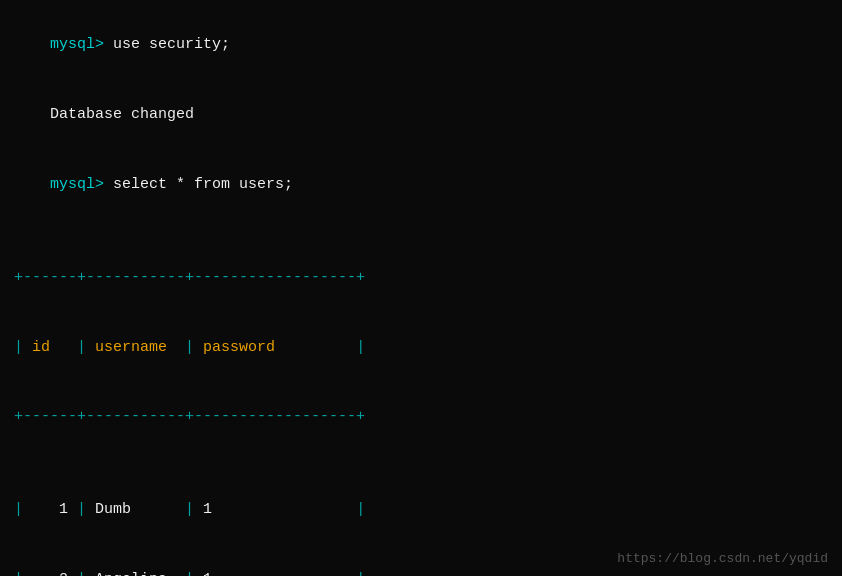  I want to click on watermark: https://blog.csdn.net/yqdid, so click(722, 558).